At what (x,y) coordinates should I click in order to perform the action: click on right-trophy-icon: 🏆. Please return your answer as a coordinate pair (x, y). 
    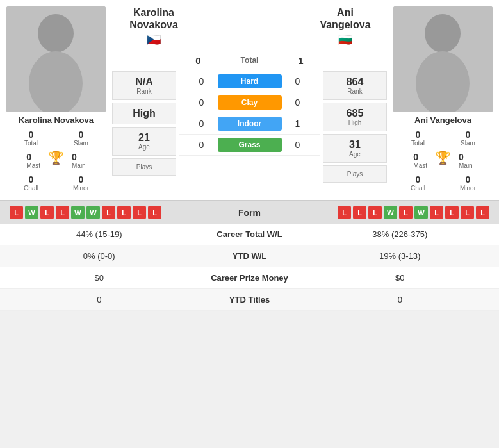
    Looking at the image, I should click on (443, 160).